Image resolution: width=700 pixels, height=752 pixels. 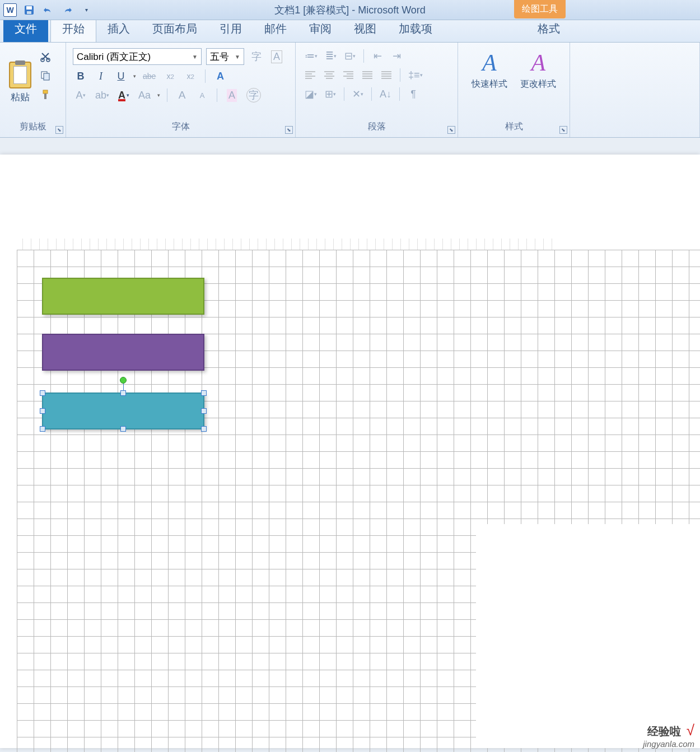 I want to click on ruler-tick-marks, so click(x=288, y=244).